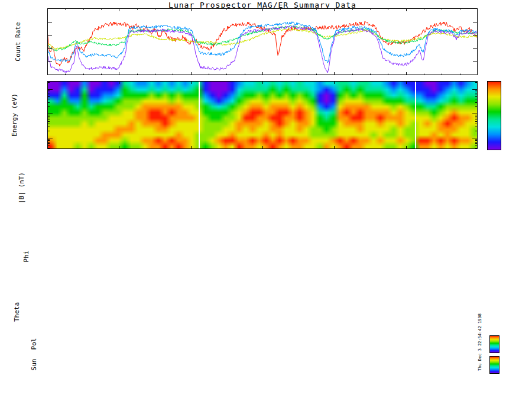 This screenshot has height=414, width=532. Describe the element at coordinates (262, 187) in the screenshot. I see `bmag-panel` at that location.